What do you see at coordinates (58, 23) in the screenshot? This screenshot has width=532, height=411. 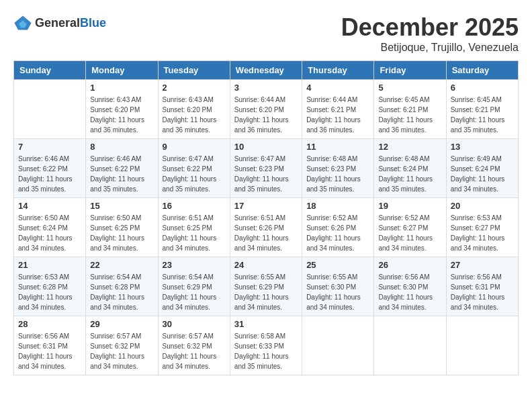 I see `logo-general: General` at bounding box center [58, 23].